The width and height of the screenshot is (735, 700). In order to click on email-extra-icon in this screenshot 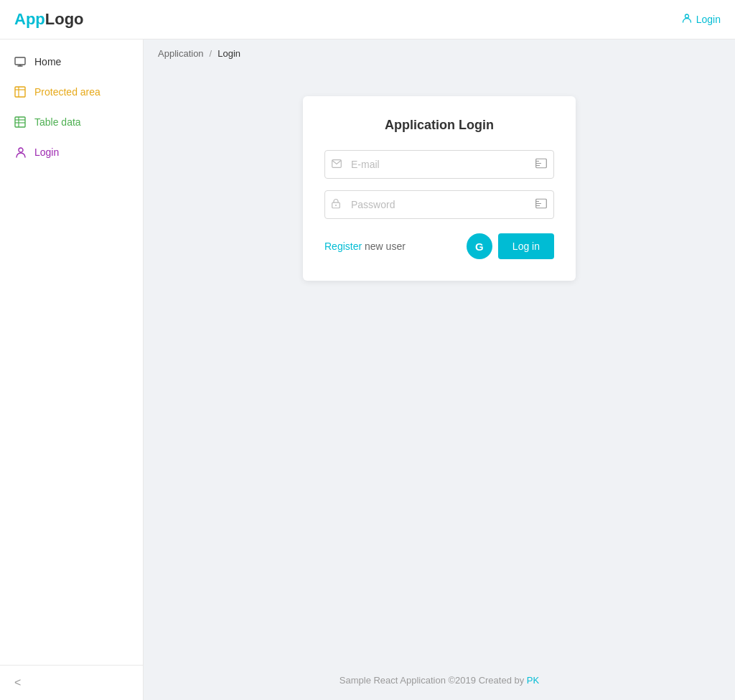, I will do `click(541, 165)`.